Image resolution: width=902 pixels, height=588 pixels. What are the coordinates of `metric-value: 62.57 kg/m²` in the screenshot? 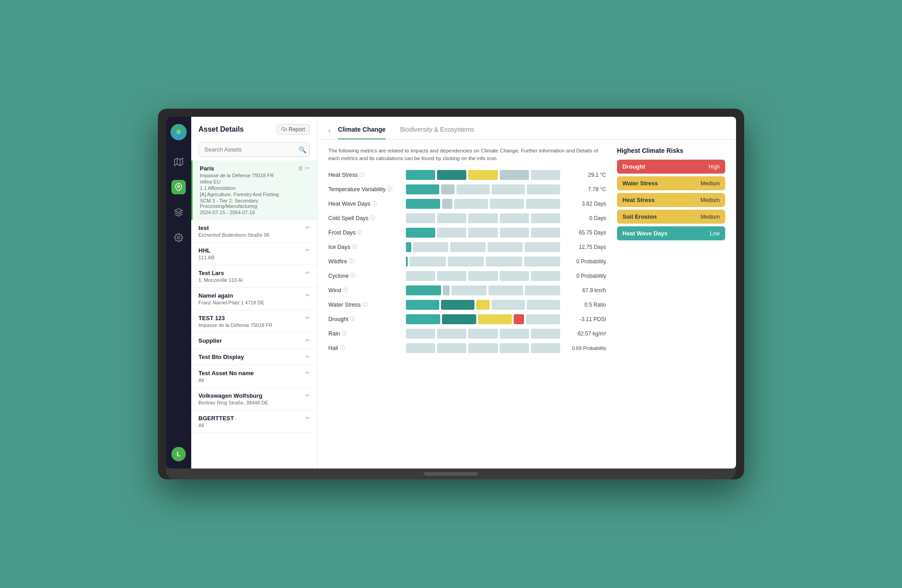 It's located at (586, 334).